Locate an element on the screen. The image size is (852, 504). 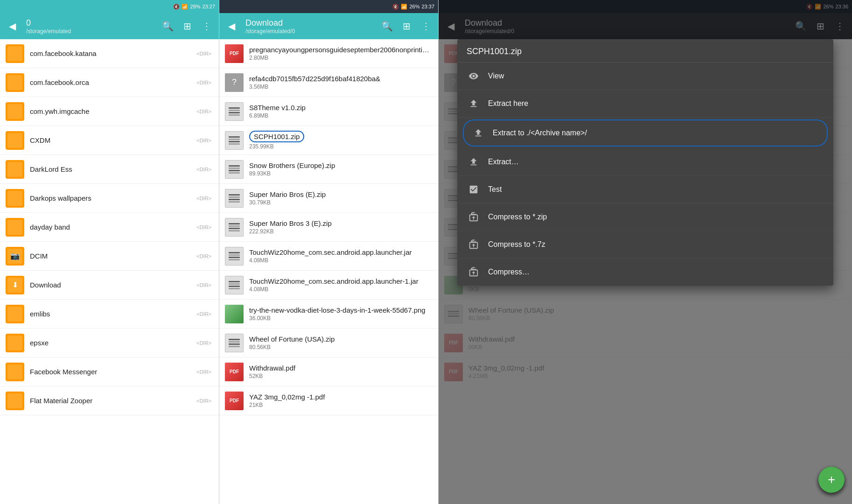
back-button-left: ◀ is located at coordinates (12, 26).